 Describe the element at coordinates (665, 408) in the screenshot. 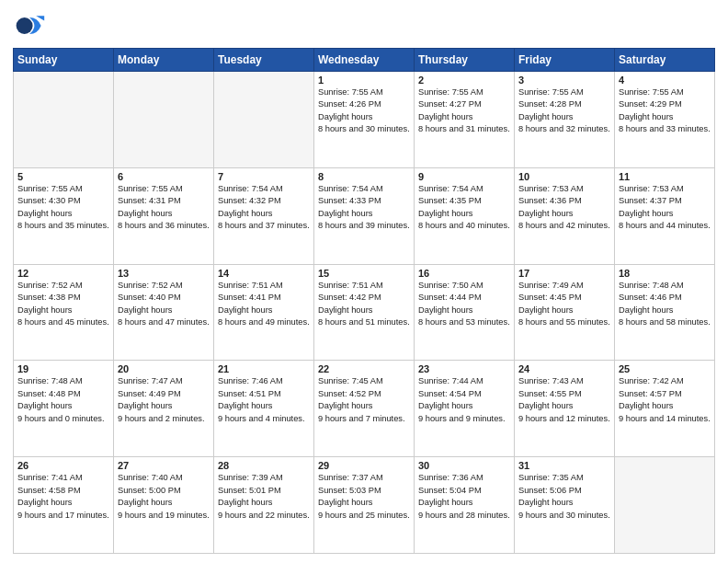

I see `calendar-cell: 25Sunrise: 7:42 AMSunset: 4:57 PMDayligh…` at that location.